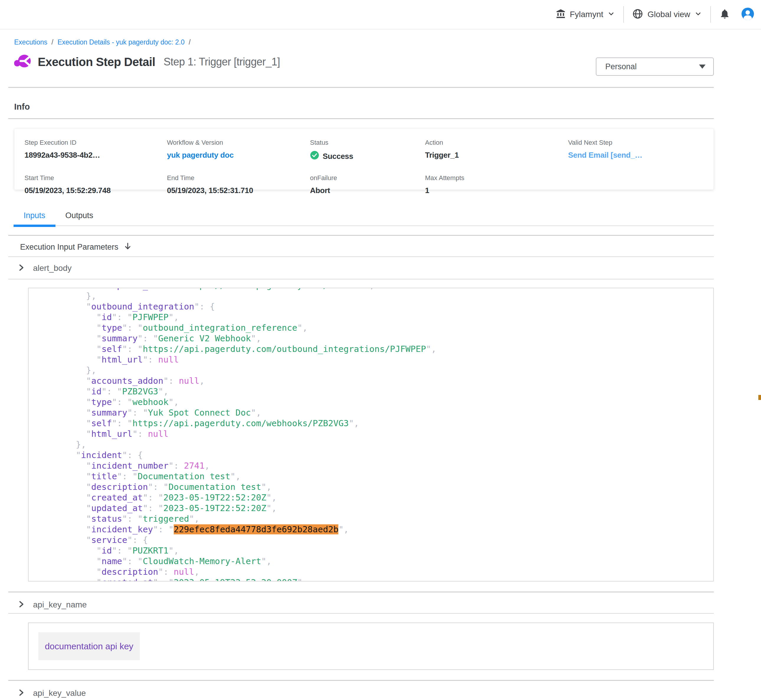 The width and height of the screenshot is (761, 700). I want to click on code-line: "outbound_integration": {, so click(390, 306).